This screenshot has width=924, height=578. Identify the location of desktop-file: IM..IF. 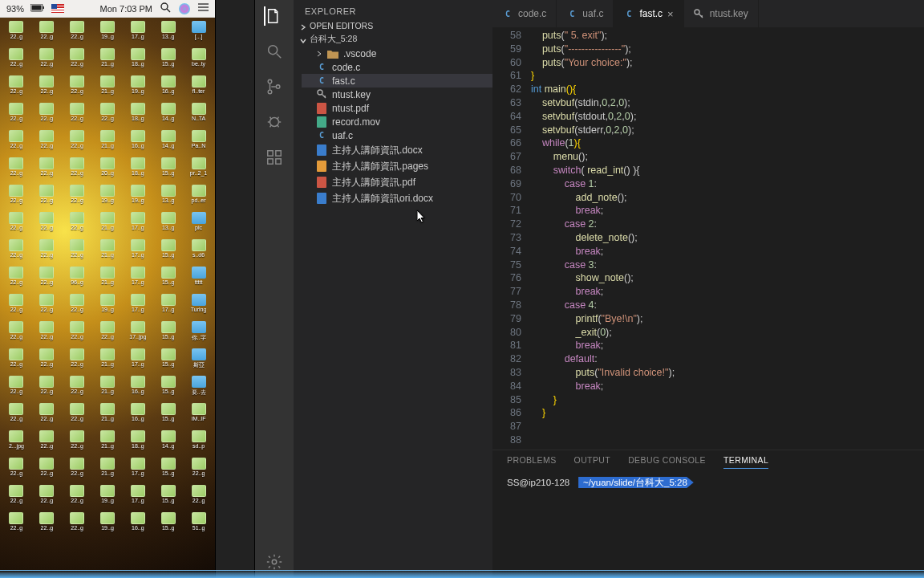
(199, 416).